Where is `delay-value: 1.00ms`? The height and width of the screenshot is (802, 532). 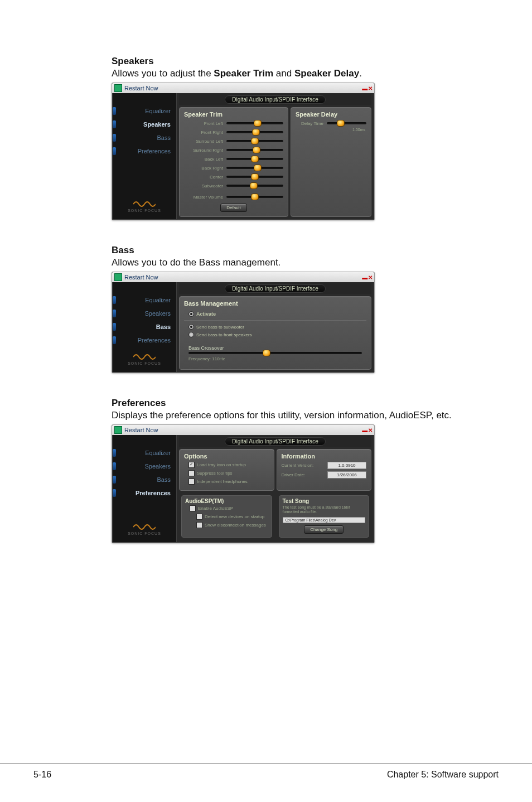
delay-value: 1.00ms is located at coordinates (331, 129).